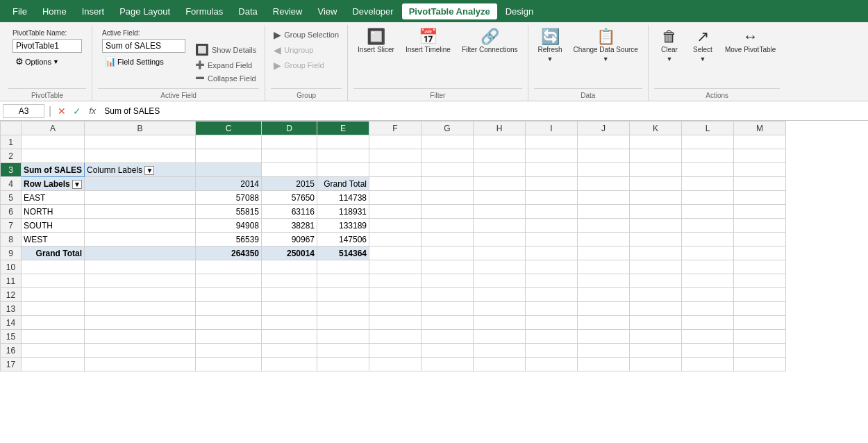 Image resolution: width=868 pixels, height=443 pixels. What do you see at coordinates (11, 323) in the screenshot?
I see `row-header-14: 14` at bounding box center [11, 323].